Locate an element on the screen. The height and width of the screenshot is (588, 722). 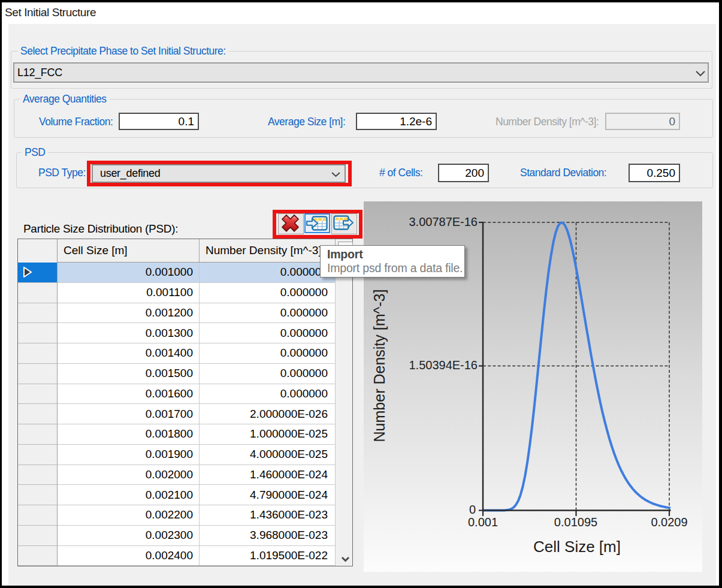
svg-text: 0.0209 is located at coordinates (669, 522).